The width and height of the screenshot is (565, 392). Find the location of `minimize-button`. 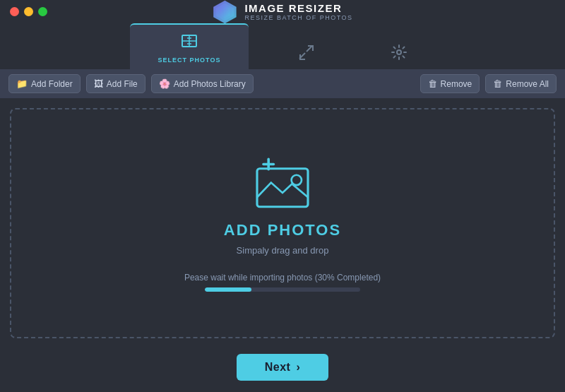

minimize-button is located at coordinates (28, 11).